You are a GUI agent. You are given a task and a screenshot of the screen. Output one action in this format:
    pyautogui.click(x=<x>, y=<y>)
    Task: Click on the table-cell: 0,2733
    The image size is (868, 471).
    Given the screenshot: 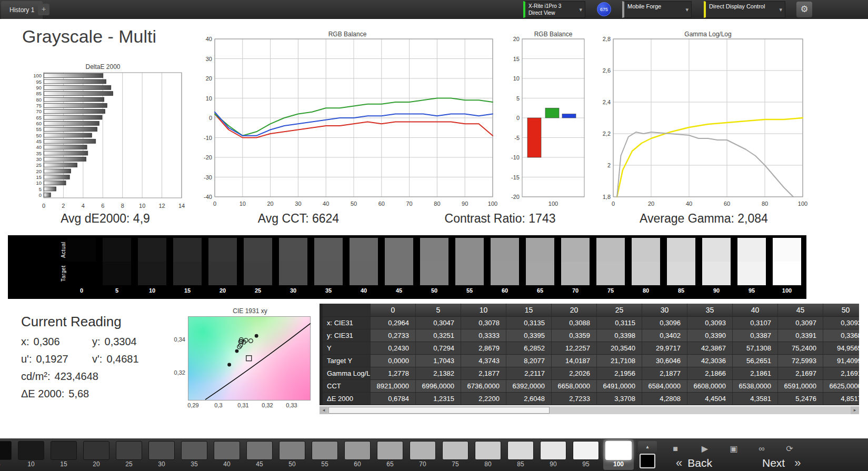 What is the action you would take?
    pyautogui.click(x=393, y=336)
    